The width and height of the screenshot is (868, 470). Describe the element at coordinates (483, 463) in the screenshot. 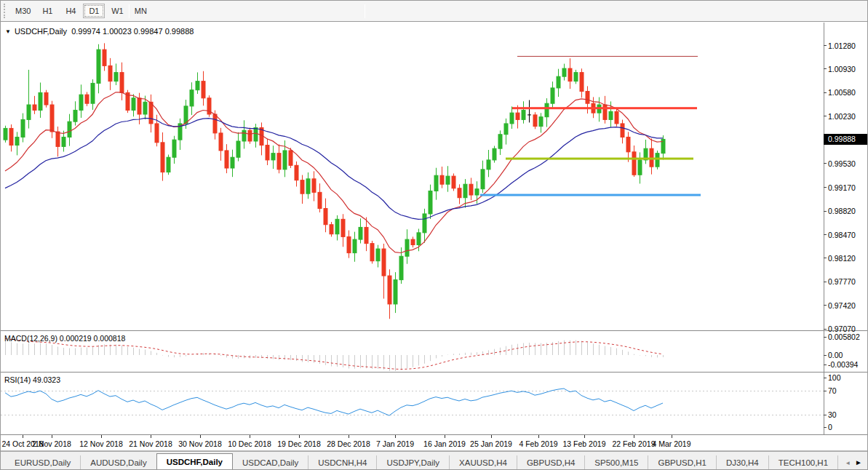

I see `chart-tab-xauusd-h4: XAUUSD,H4` at that location.